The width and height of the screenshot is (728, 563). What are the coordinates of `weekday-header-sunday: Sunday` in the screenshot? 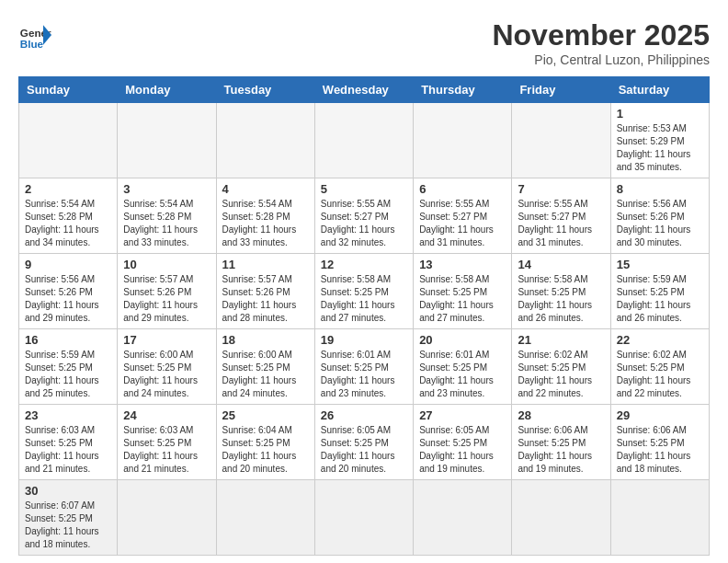 It's located at (68, 90).